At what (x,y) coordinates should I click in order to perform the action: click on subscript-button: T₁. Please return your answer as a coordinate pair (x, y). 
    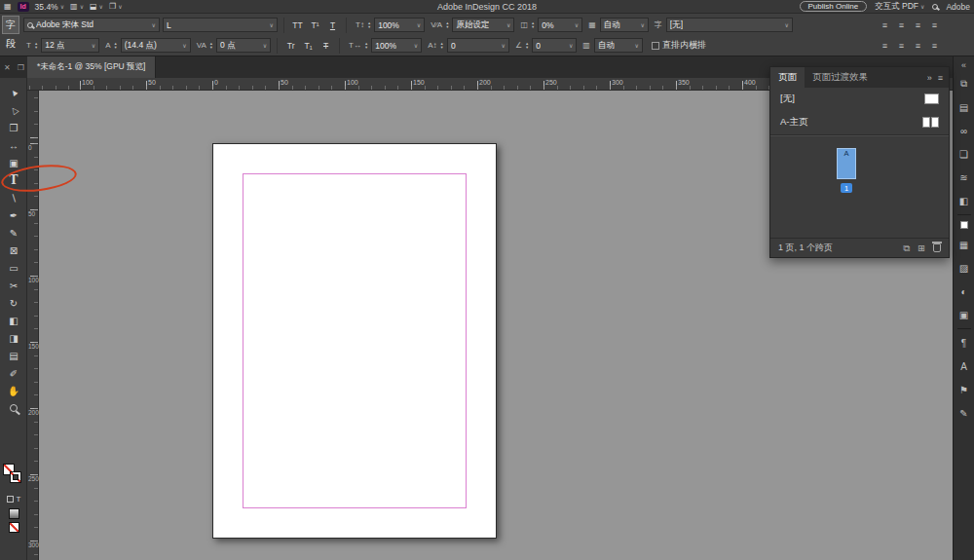
    Looking at the image, I should click on (308, 45).